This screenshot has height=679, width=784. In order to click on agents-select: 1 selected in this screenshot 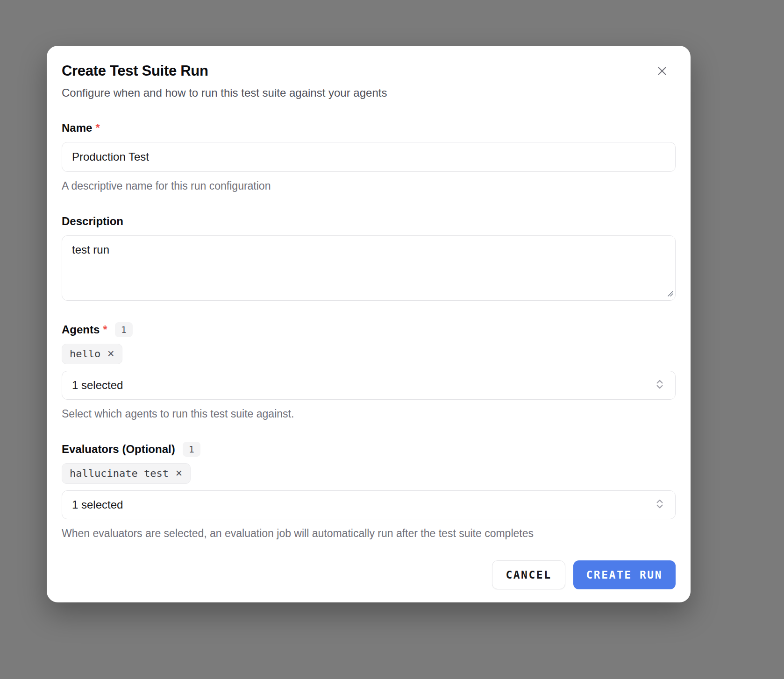, I will do `click(369, 385)`.